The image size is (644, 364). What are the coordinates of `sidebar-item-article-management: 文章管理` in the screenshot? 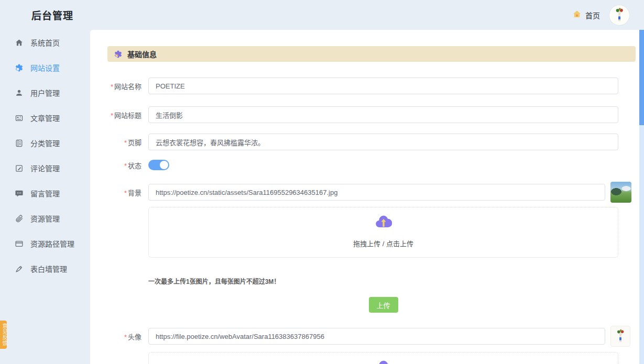 It's located at (45, 118).